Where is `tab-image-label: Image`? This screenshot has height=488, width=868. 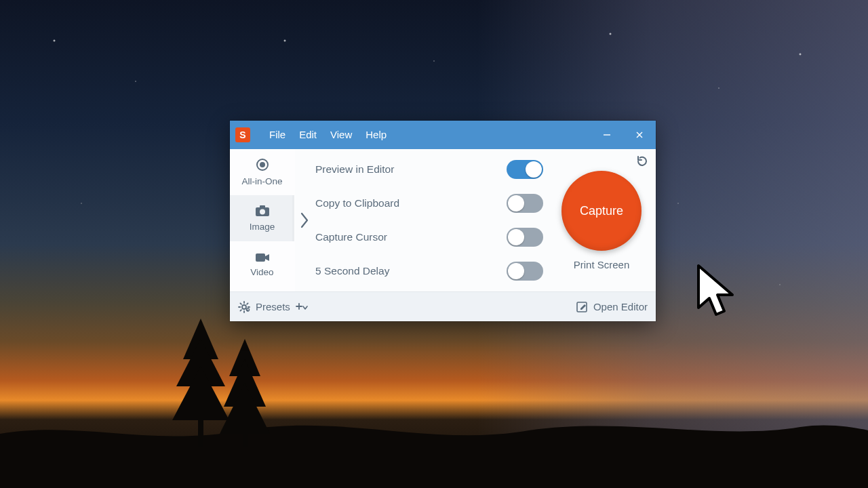
tab-image-label: Image is located at coordinates (262, 226).